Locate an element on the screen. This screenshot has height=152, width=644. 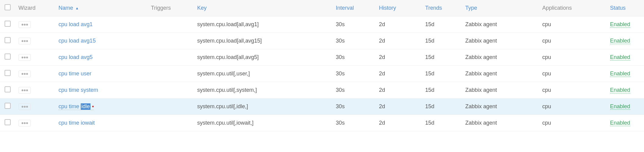
header-wizard: Wizard is located at coordinates (35, 8).